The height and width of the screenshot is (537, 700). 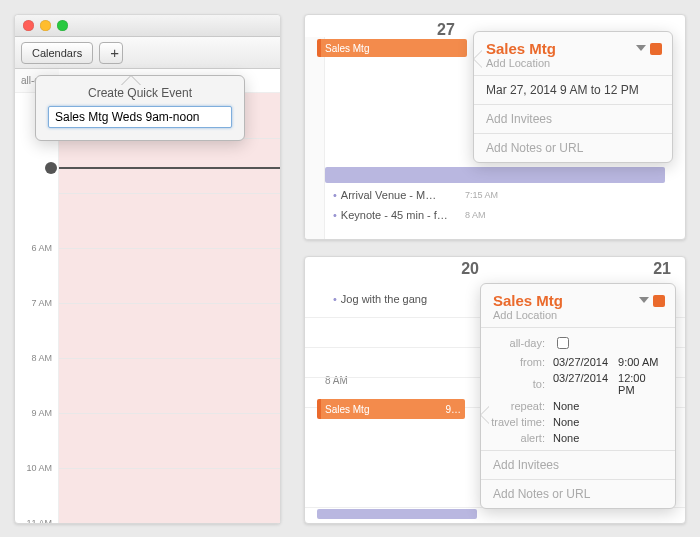 I want to click on alert-label: alert:, so click(x=517, y=438).